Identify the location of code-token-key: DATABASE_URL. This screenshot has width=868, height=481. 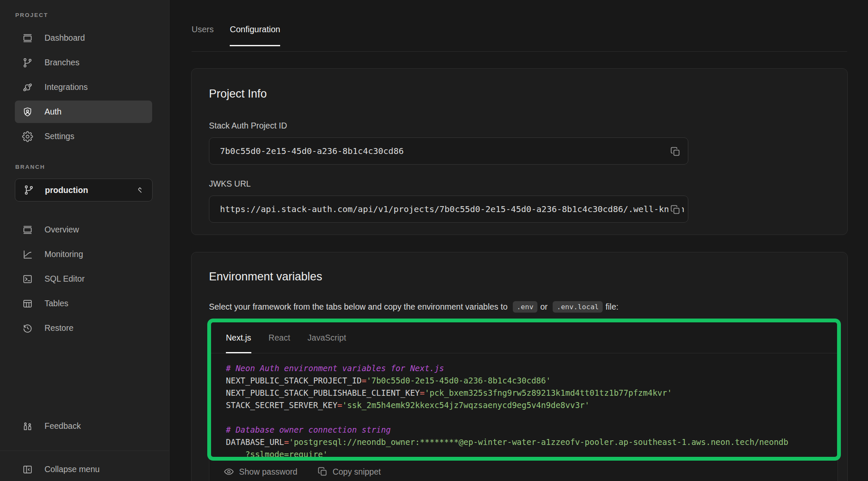
(255, 442).